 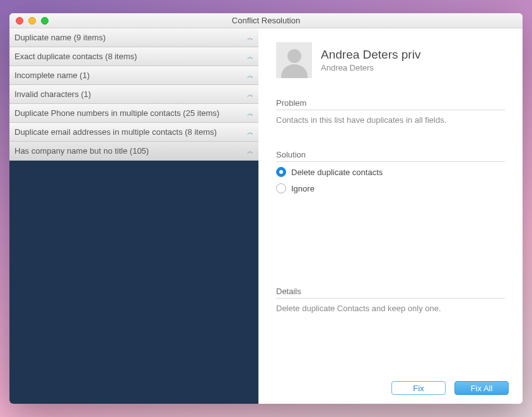 What do you see at coordinates (53, 94) in the screenshot?
I see `sidebar-item-label: Invalid characters (1)` at bounding box center [53, 94].